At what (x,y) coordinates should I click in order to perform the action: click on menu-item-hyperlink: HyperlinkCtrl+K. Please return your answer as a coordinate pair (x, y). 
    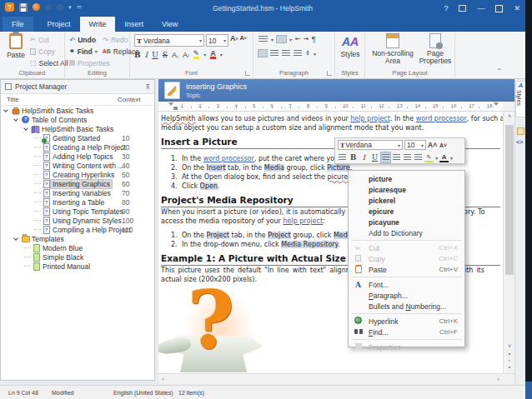
    Looking at the image, I should click on (407, 322).